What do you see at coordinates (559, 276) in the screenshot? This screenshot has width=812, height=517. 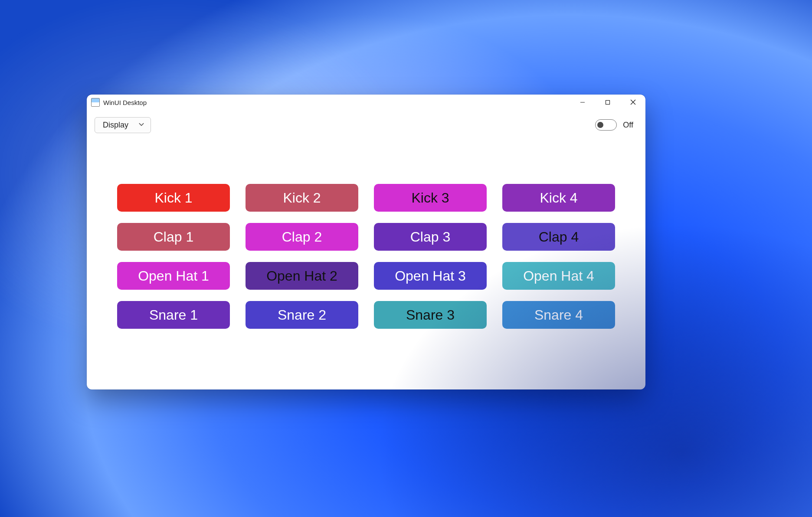 I see `drum-pad: Open Hat 4` at bounding box center [559, 276].